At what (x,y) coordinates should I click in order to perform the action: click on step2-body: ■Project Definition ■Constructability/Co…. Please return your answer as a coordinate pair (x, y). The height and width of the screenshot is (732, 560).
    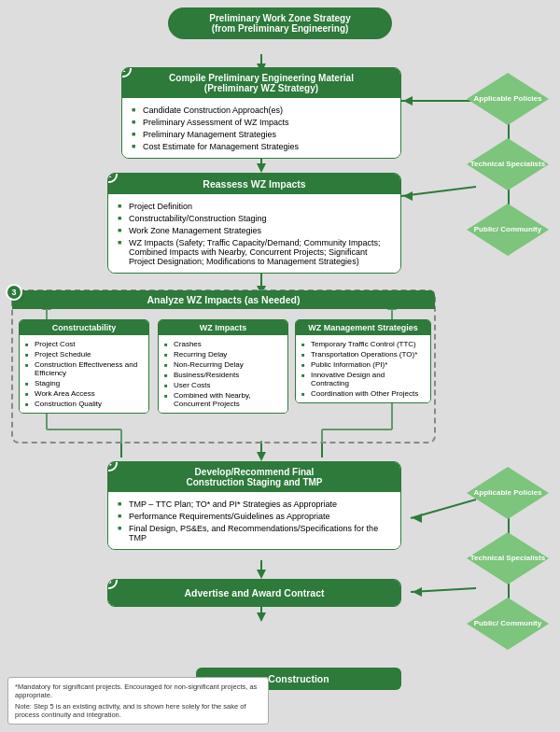
    Looking at the image, I should click on (254, 233).